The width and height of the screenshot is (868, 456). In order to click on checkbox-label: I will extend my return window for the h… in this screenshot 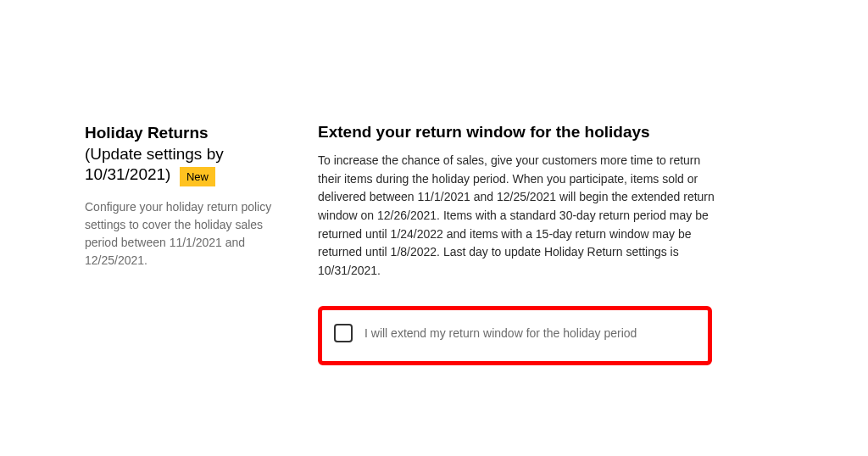, I will do `click(500, 333)`.